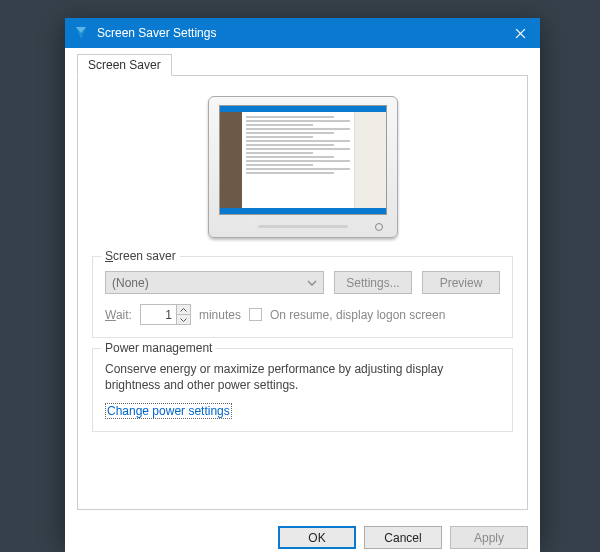 This screenshot has width=600, height=552. What do you see at coordinates (358, 315) in the screenshot?
I see `resume-label: On resume, display logon screen` at bounding box center [358, 315].